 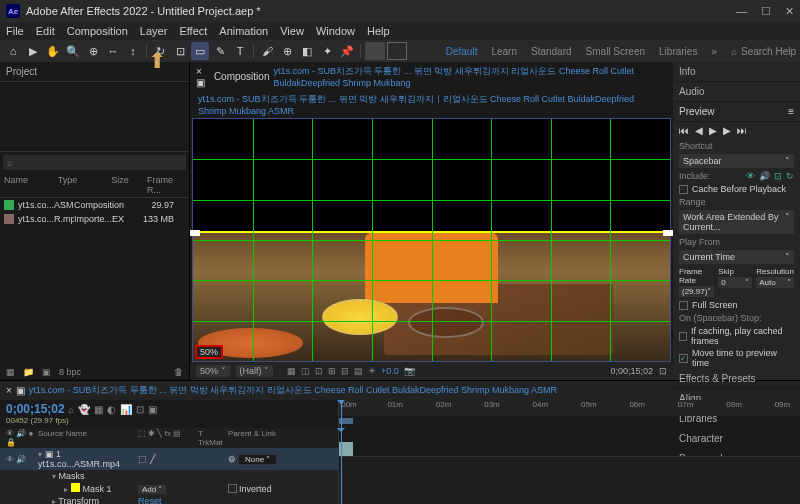 What do you see at coordinates (766, 12) in the screenshot?
I see `maximize-button: ☐` at bounding box center [766, 12].